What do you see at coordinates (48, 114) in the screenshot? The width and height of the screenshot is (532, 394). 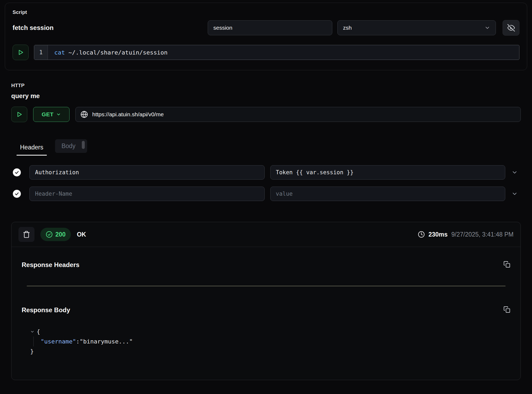 I see `method-select-value: GET` at bounding box center [48, 114].